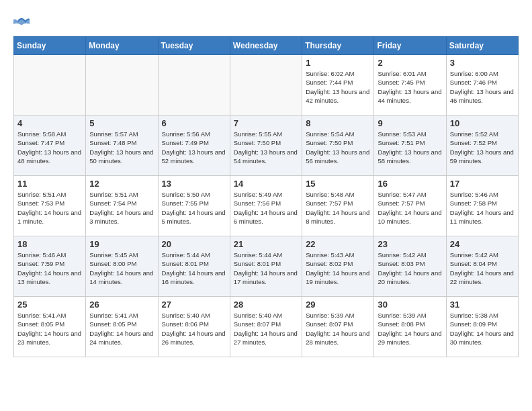 This screenshot has height=411, width=532. I want to click on calendar-day-cell: 6Sunrise: 5:56 AMSunset: 7:49 PMDaylight…, so click(193, 146).